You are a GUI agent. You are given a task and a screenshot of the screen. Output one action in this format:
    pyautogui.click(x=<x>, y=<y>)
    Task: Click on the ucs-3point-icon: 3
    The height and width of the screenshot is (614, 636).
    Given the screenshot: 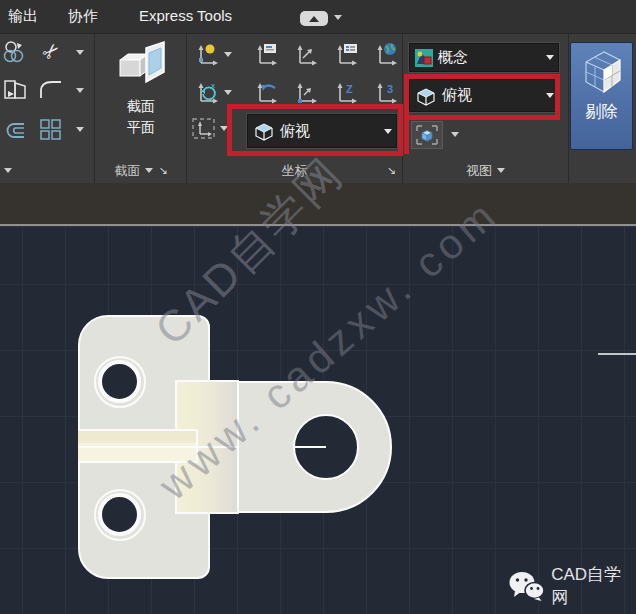 What is the action you would take?
    pyautogui.click(x=386, y=93)
    